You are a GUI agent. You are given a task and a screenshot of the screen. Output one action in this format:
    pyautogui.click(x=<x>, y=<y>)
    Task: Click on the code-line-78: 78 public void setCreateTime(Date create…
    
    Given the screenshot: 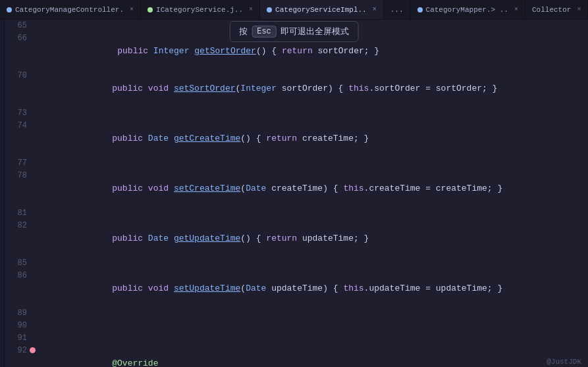 What is the action you would take?
    pyautogui.click(x=296, y=188)
    